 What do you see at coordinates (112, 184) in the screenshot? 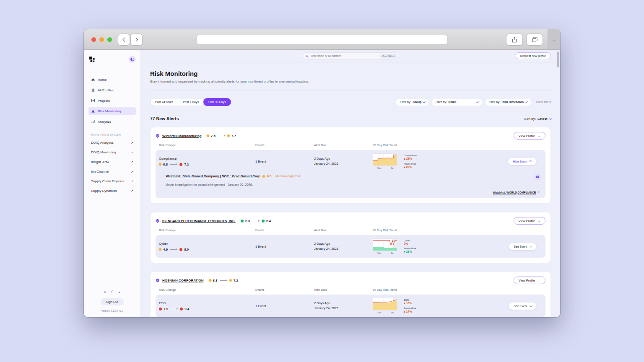
I see `sidebar: Home All Profiles Projects Risk Monitori…` at bounding box center [112, 184].